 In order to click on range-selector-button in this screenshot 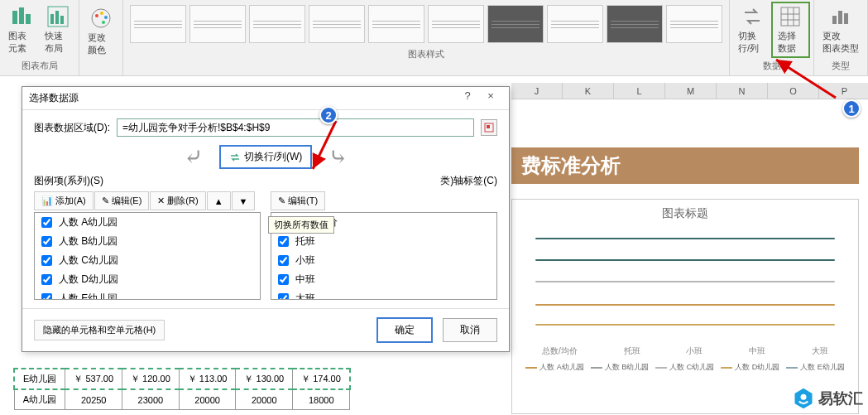, I will do `click(489, 128)`.